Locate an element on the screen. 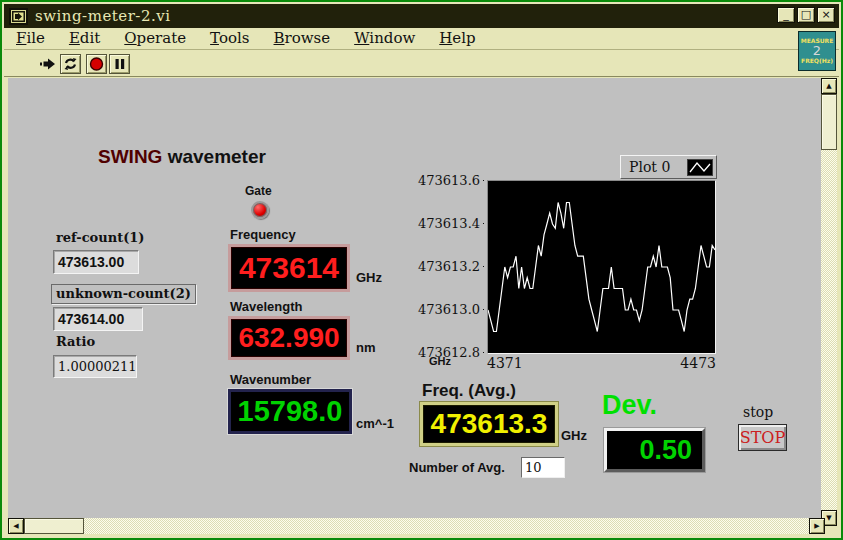 The image size is (843, 540). run-arrow-glyph is located at coordinates (18, 16).